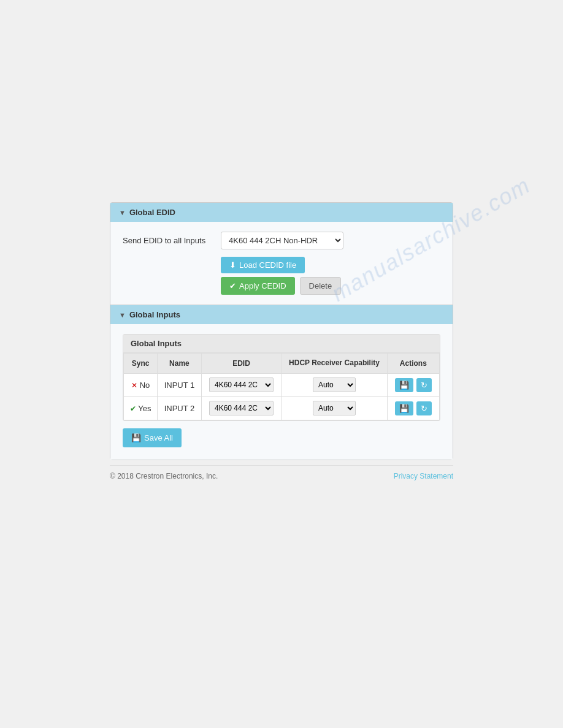 This screenshot has width=563, height=728. I want to click on global-edid-header: ▼ Global EDID, so click(282, 212).